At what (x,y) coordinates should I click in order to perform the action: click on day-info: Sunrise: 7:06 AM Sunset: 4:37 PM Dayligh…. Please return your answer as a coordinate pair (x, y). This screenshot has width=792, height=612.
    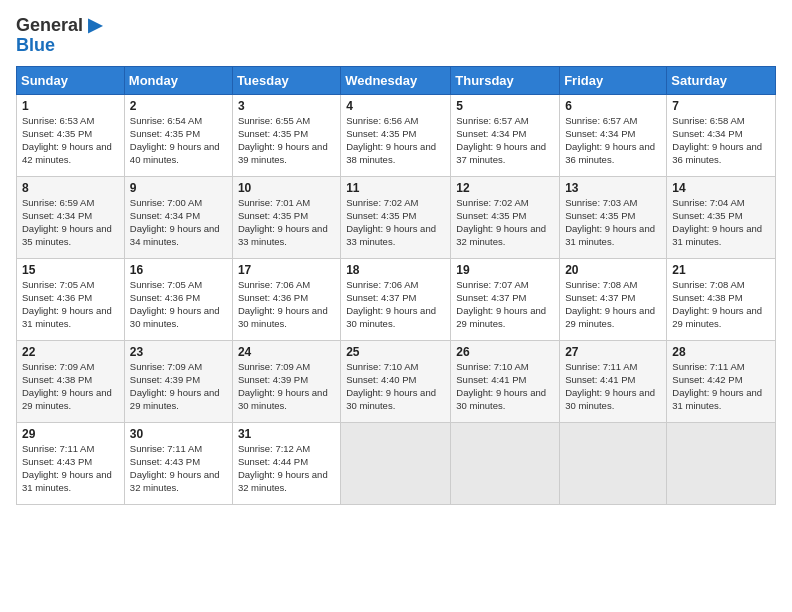
    Looking at the image, I should click on (396, 304).